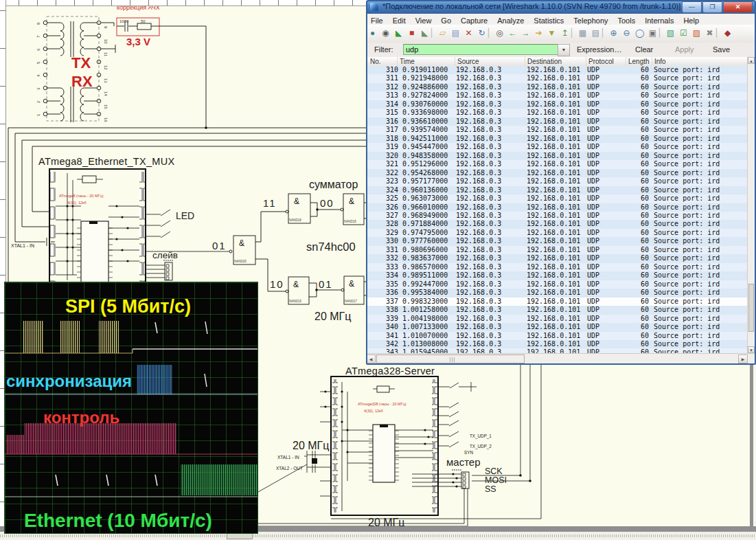 This screenshot has height=540, width=756. What do you see at coordinates (371, 359) in the screenshot?
I see `scroll-left-arrow: ◀` at bounding box center [371, 359].